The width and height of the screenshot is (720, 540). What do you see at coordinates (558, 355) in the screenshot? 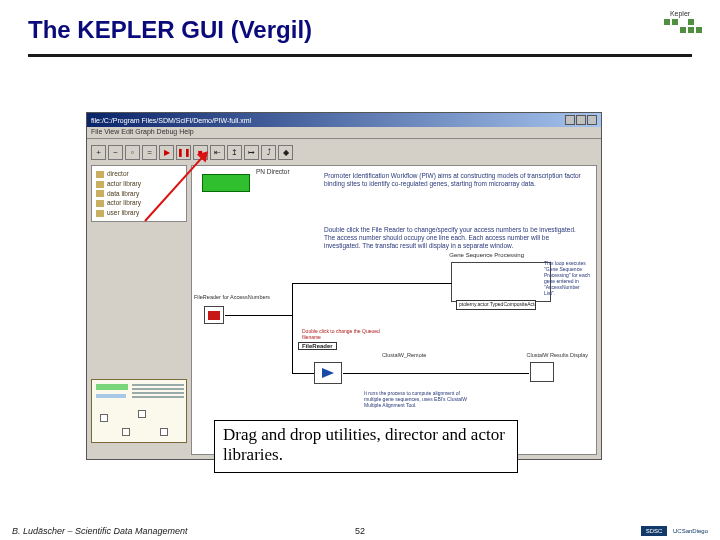
I see `clustalw-results-label: ClustalW Results Display` at bounding box center [558, 355].